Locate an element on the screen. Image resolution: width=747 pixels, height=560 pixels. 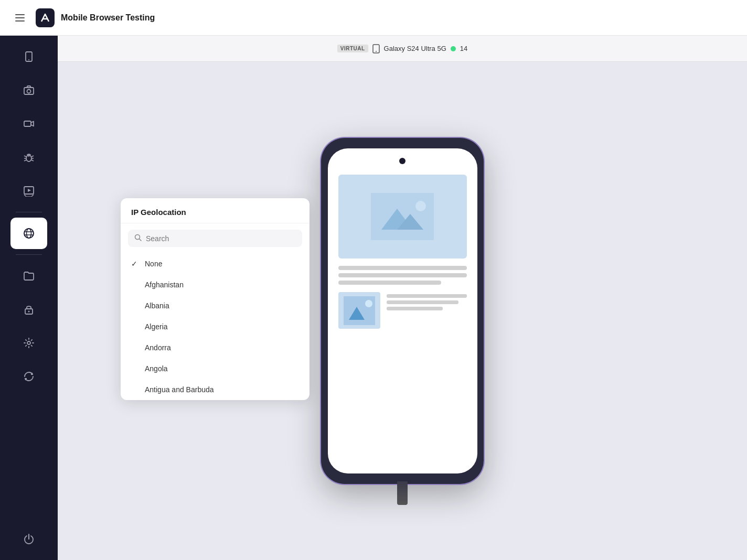
phone-screen is located at coordinates (403, 311).